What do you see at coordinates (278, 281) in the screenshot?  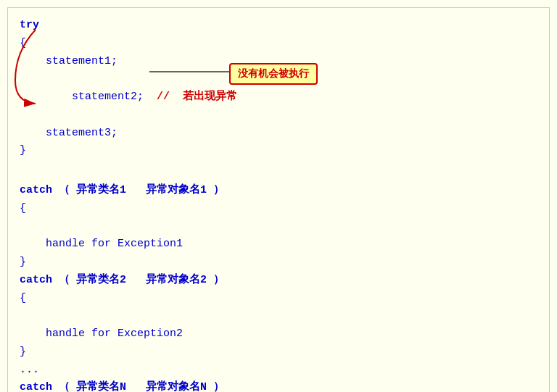 I see `code-line-12: catch （ 异常类名2 异常对象名2 ）` at bounding box center [278, 281].